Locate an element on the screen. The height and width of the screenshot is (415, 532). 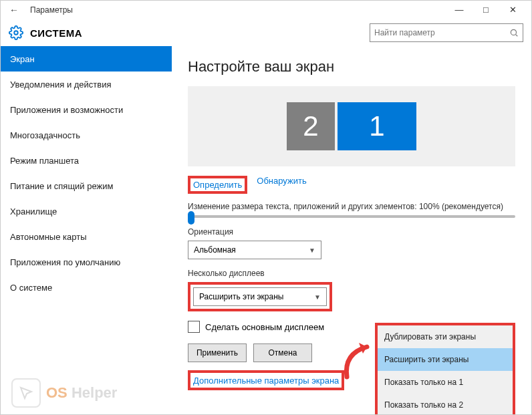
watermark-os: OS is located at coordinates (57, 393).